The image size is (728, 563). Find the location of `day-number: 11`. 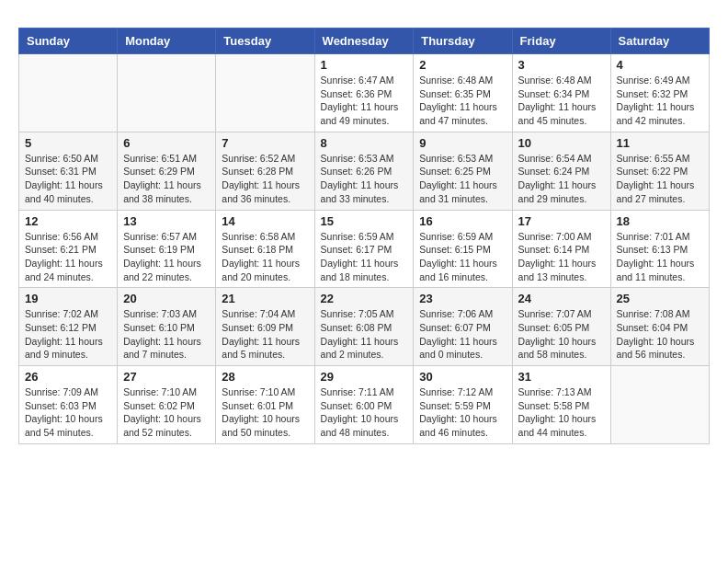

day-number: 11 is located at coordinates (660, 144).